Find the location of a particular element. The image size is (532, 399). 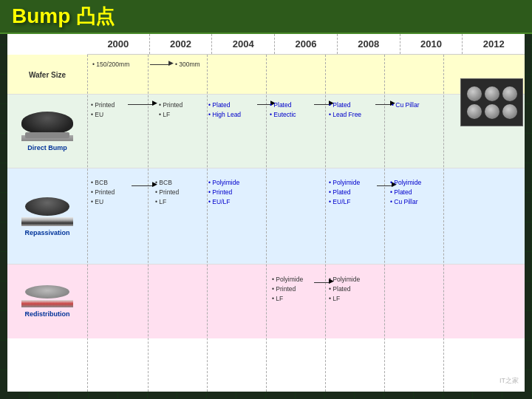

label-wafer-text: Wafer Size is located at coordinates (47, 75).